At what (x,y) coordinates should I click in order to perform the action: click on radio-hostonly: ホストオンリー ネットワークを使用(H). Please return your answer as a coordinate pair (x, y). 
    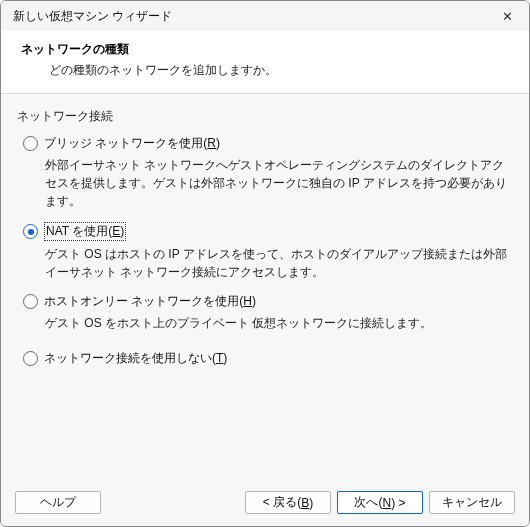
    Looking at the image, I should click on (268, 302).